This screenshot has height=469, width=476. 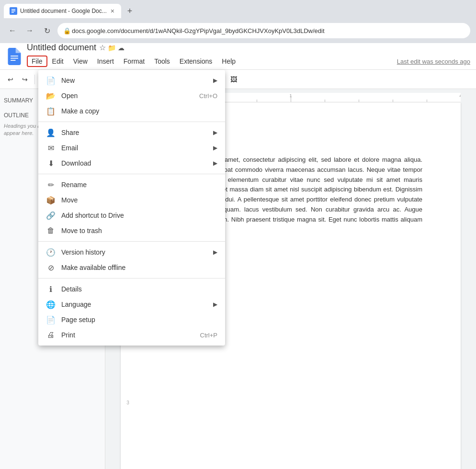 I want to click on file-menu-item-new: 📄New▶, so click(x=132, y=80).